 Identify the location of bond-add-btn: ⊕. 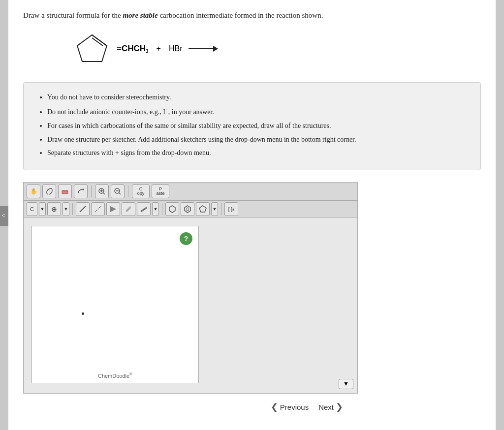
(54, 209).